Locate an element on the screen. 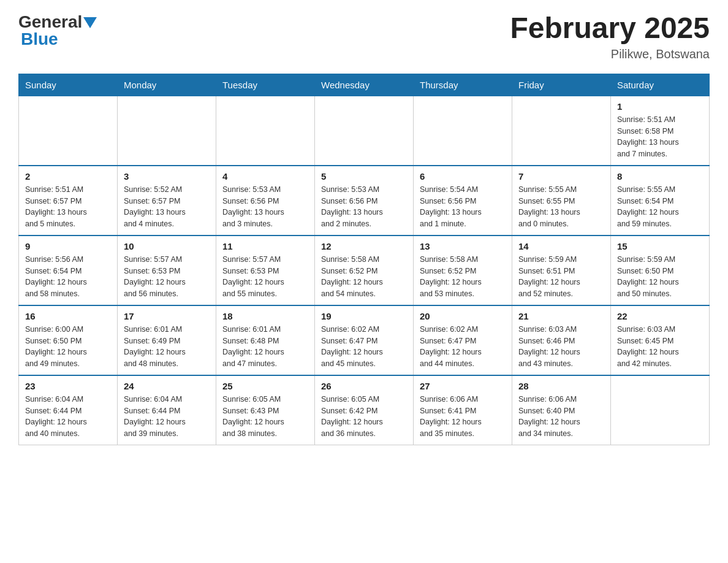 Image resolution: width=728 pixels, height=563 pixels. calendar-cell: 8Sunrise: 5:55 AM Sunset: 6:54 PM Daylig… is located at coordinates (661, 201).